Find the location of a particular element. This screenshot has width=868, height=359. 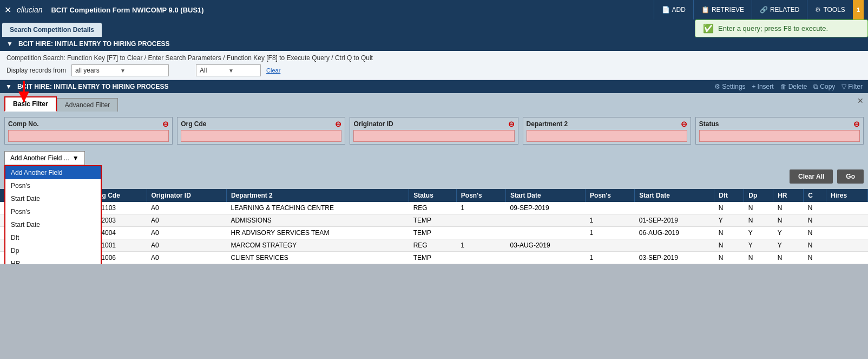

table-cell: LEARNING & TEACHING CENTRE is located at coordinates (318, 208).